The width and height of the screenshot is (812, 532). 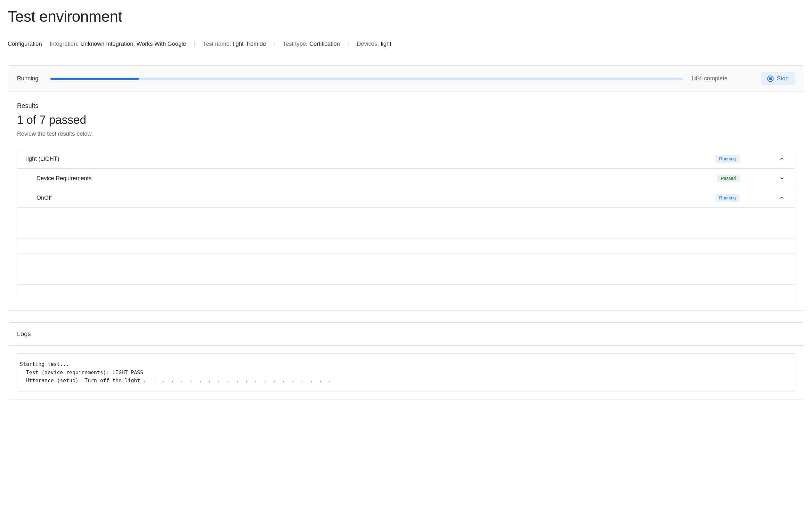 I want to click on config-test-name-label: Test name:, so click(x=217, y=44).